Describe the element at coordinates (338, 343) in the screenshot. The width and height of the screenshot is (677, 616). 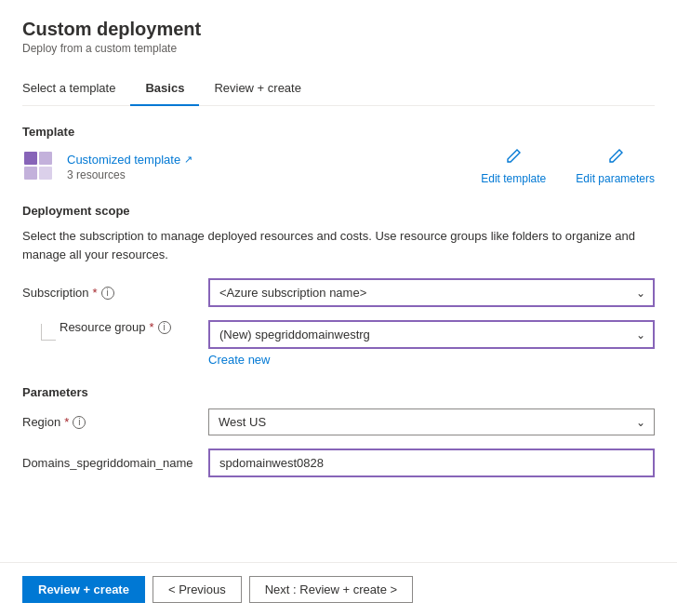
I see `resource-group-row: Resource group * i (New) spegriddomainwe…` at that location.